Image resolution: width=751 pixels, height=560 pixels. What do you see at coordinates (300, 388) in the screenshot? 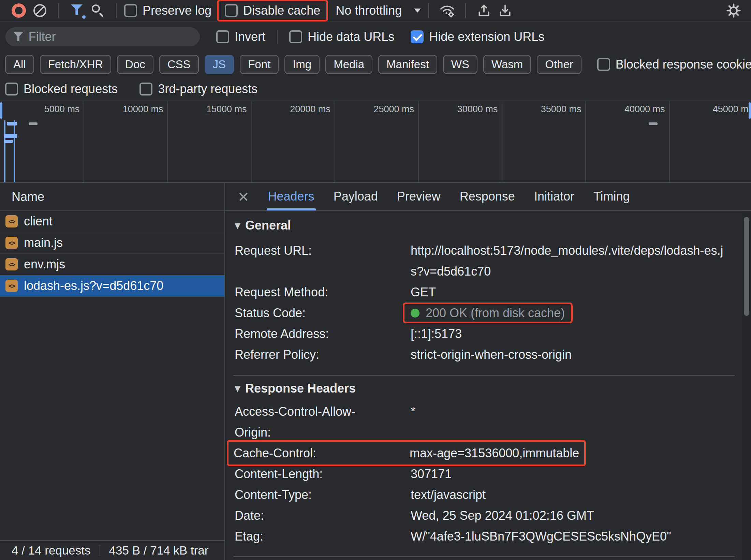
I see `response-headers-section-title: Response Headers` at bounding box center [300, 388].